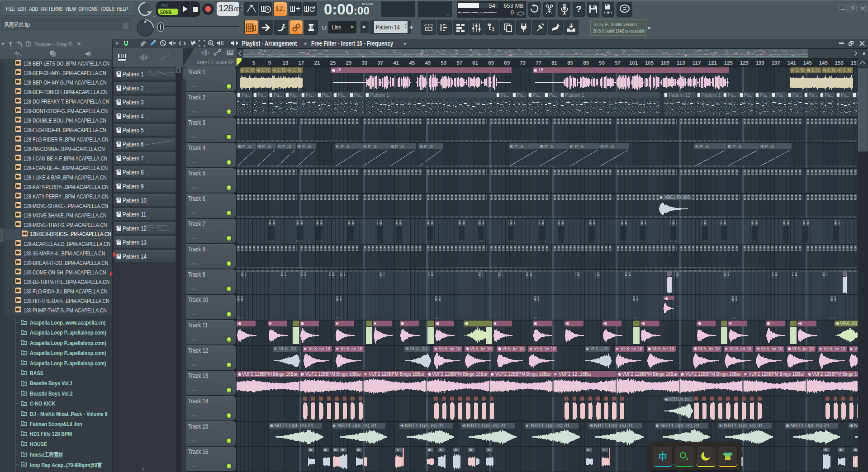 The image size is (868, 472). I want to click on svg-text: 109, so click(665, 63).